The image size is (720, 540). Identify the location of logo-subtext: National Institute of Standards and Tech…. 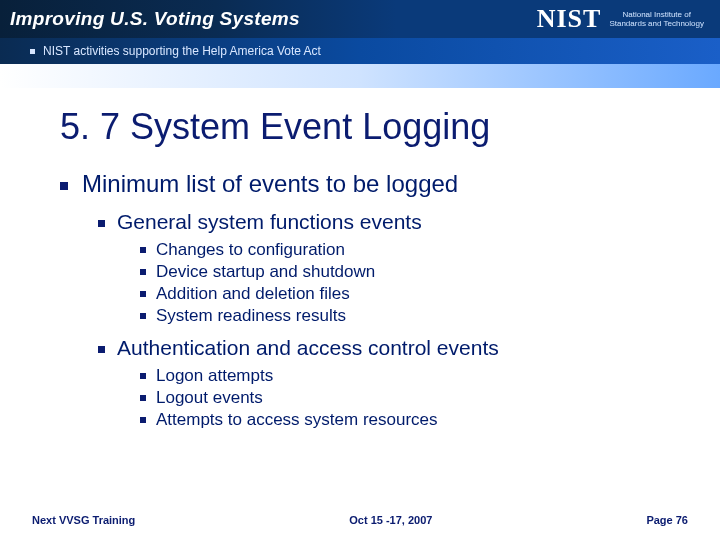
(656, 19).